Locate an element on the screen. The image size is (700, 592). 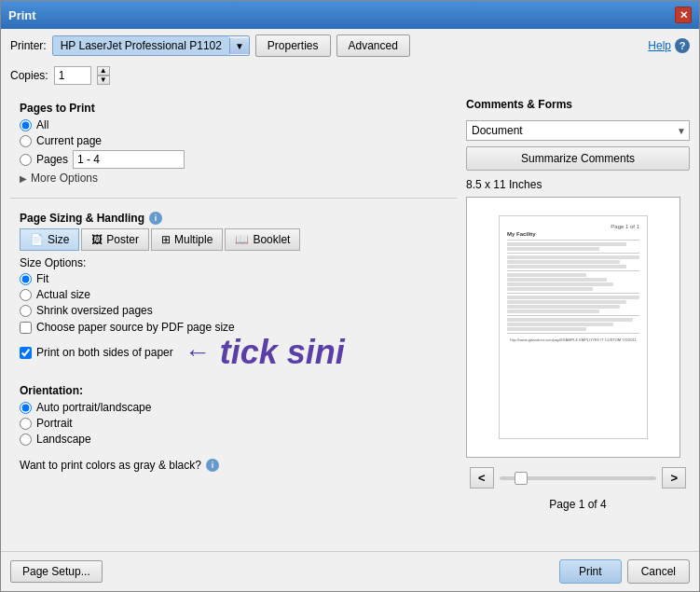
copies-label: Copies: is located at coordinates (30, 76).